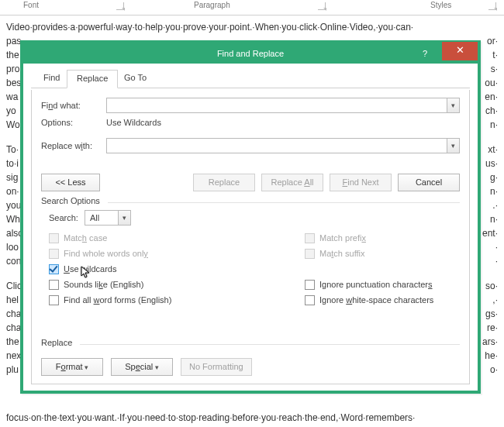  Describe the element at coordinates (492, 286) in the screenshot. I see `doc-line: so·` at that location.